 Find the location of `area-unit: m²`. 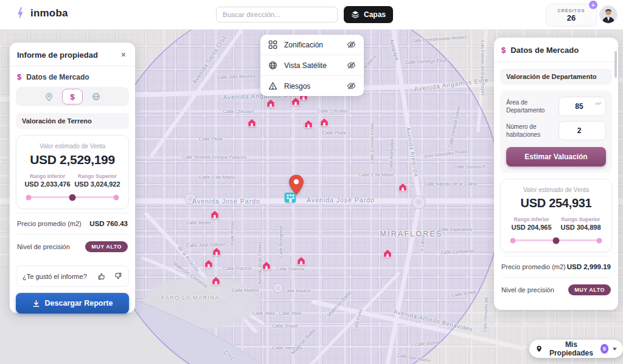

area-unit: m² is located at coordinates (599, 103).